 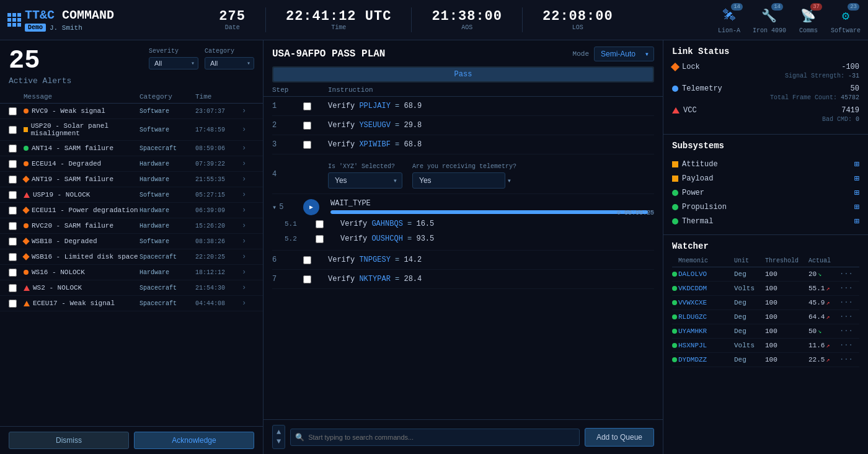 What do you see at coordinates (857, 192) in the screenshot?
I see `power-link-icon: ⊞` at bounding box center [857, 192].